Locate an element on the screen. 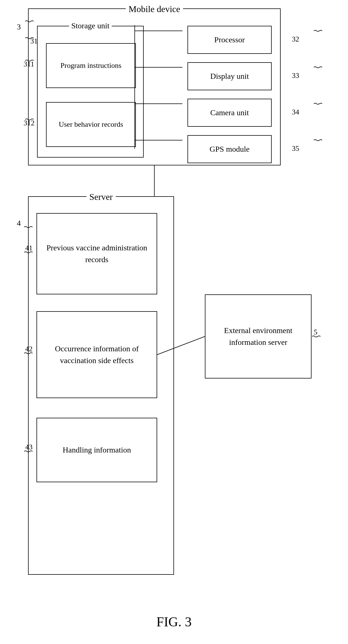 Image resolution: width=348 pixels, height=644 pixels. ref-41: 41 is located at coordinates (29, 248).